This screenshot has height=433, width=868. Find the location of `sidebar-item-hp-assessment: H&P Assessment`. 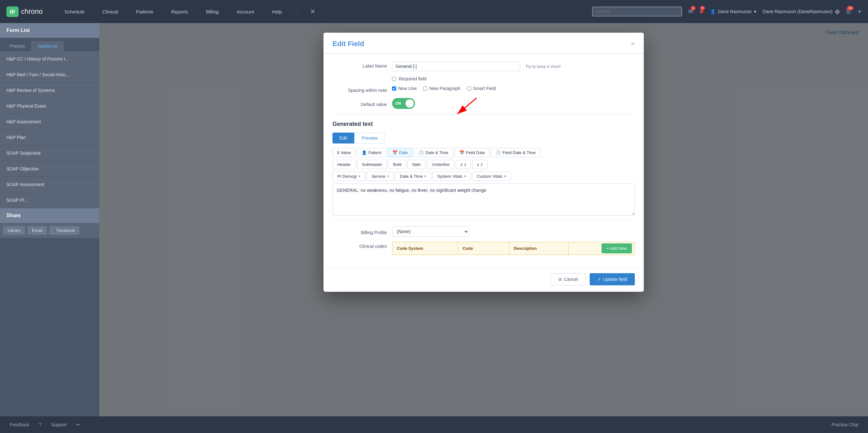

sidebar-item-hp-assessment: H&P Assessment is located at coordinates (50, 122).